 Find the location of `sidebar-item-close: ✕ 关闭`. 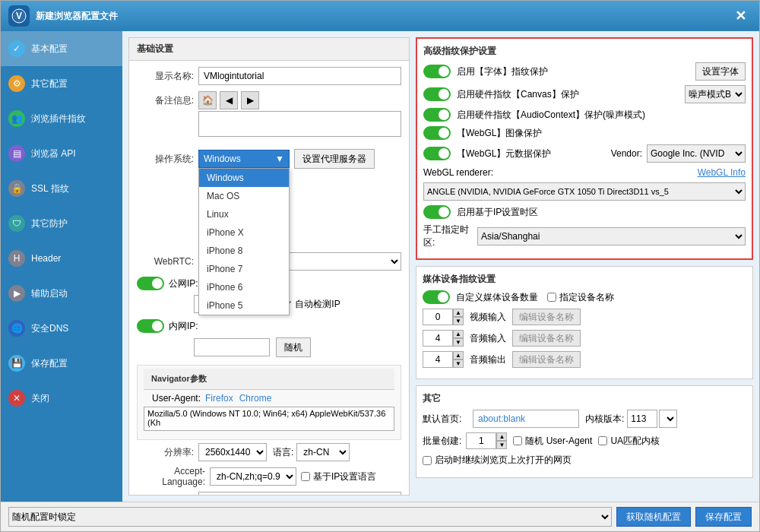

sidebar-item-close: ✕ 关闭 is located at coordinates (62, 398).